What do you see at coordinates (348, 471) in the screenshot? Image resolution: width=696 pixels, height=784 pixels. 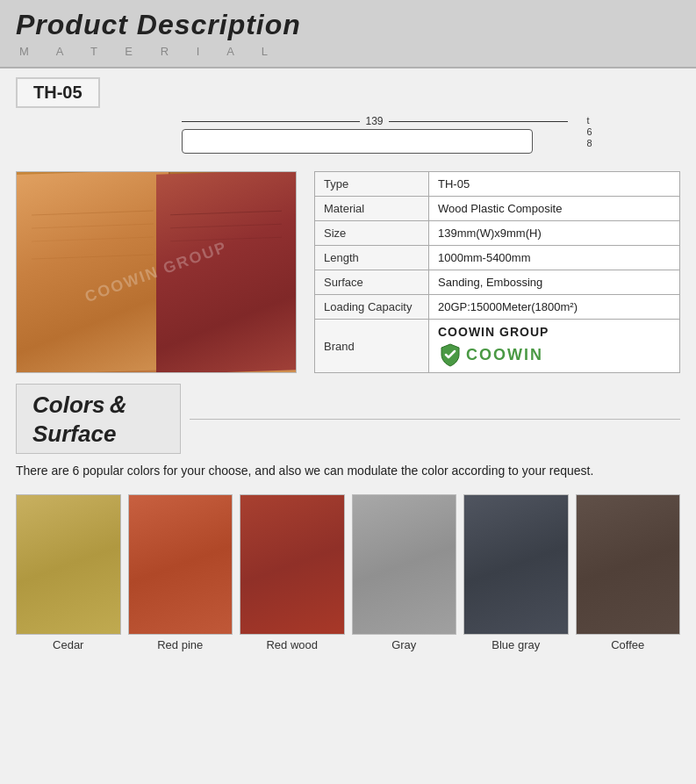 I see `colors-description: There are 6 popular colors for your choo…` at bounding box center [348, 471].